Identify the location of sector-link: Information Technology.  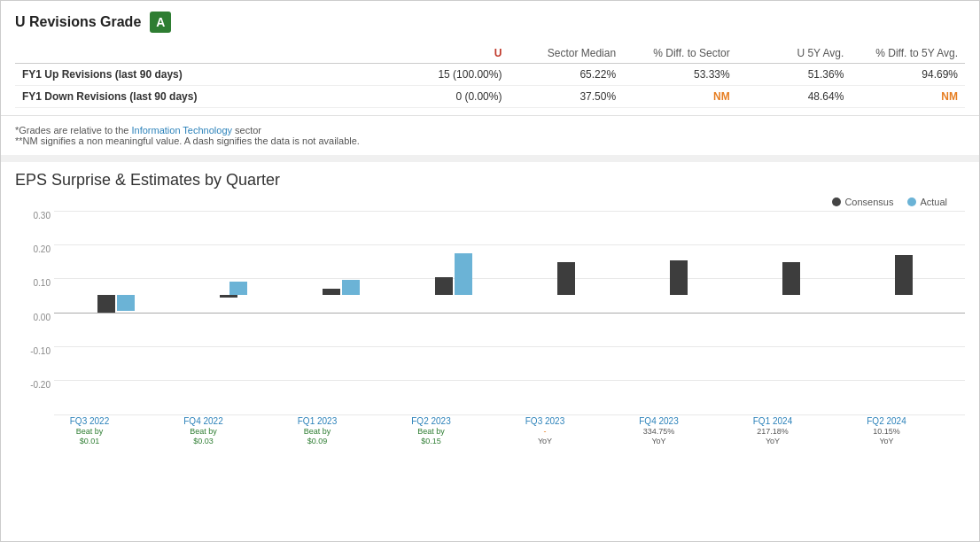
(182, 130).